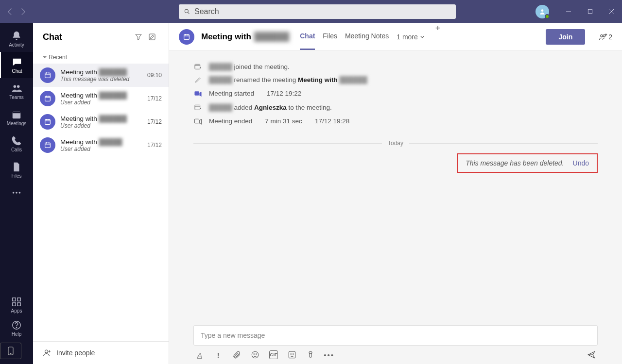  Describe the element at coordinates (17, 115) in the screenshot. I see `calendar-icon` at that location.